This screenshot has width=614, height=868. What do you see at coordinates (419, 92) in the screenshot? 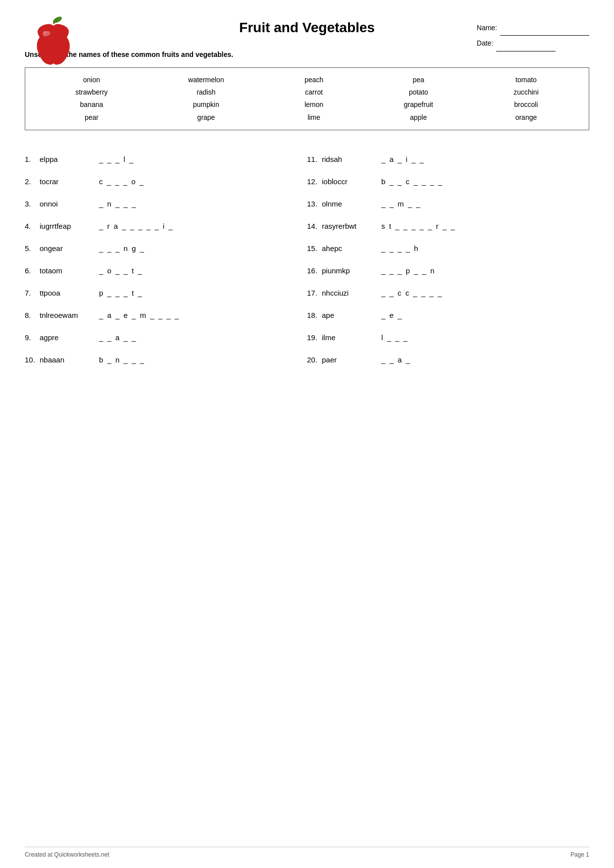
I see `word-item: potato` at bounding box center [419, 92].